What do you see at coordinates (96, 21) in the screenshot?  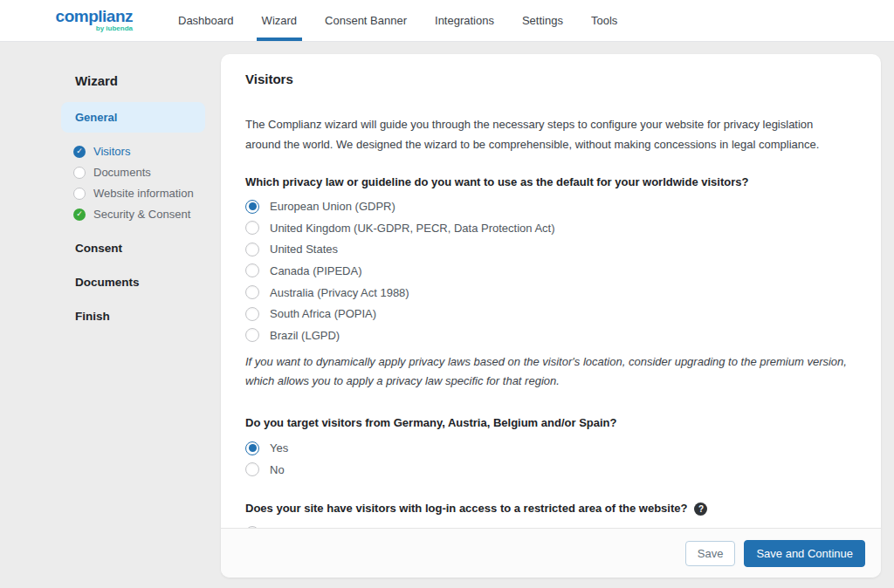 I see `complianz-logo: complianz by iubenda` at bounding box center [96, 21].